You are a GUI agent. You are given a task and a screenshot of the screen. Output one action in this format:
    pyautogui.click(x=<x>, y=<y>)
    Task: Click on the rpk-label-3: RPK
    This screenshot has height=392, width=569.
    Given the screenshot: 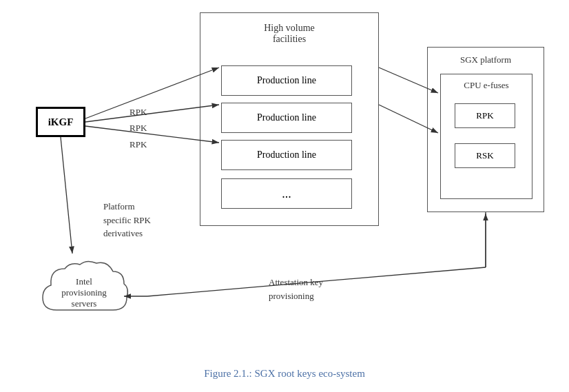 What is the action you would take?
    pyautogui.click(x=138, y=145)
    